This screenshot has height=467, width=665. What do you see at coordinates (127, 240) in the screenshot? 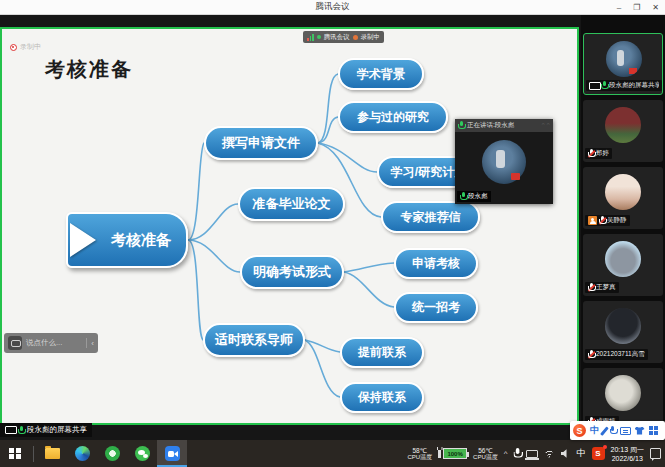
I see `mindmap-center-node: 考核准备` at bounding box center [127, 240].